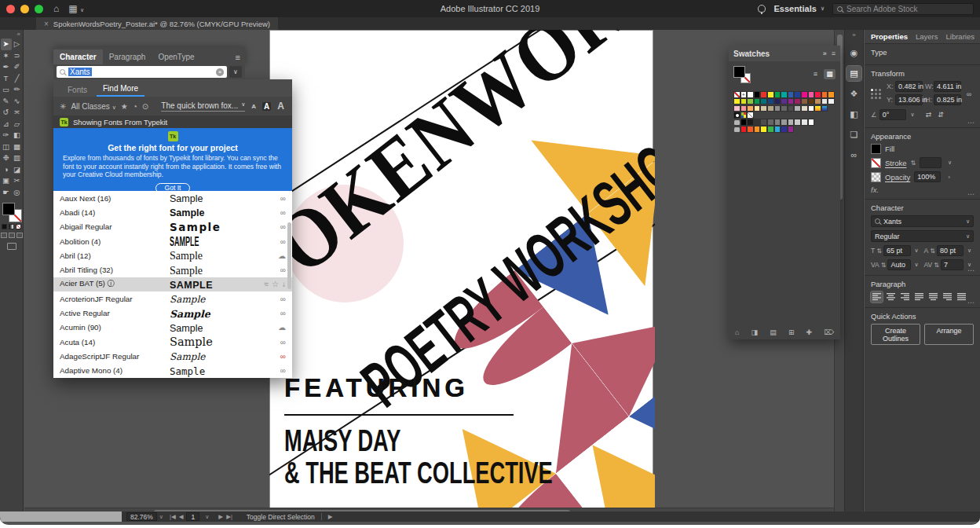  I want to click on leading-control: A ⇅ 80 pt ∨, so click(949, 251).